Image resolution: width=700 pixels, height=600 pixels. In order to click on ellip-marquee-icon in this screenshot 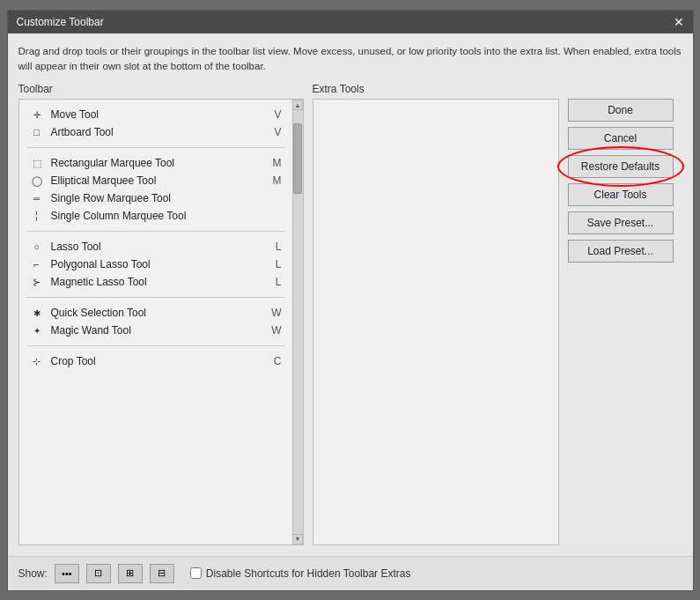, I will do `click(37, 181)`.